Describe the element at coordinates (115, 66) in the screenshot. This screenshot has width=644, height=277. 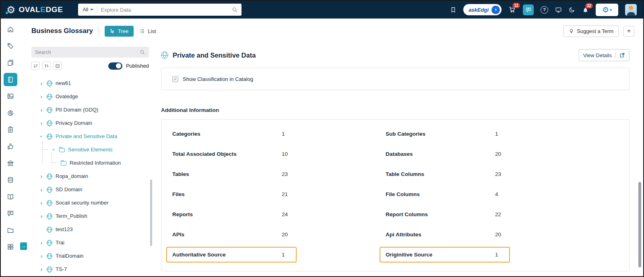
I see `published-toggle` at that location.